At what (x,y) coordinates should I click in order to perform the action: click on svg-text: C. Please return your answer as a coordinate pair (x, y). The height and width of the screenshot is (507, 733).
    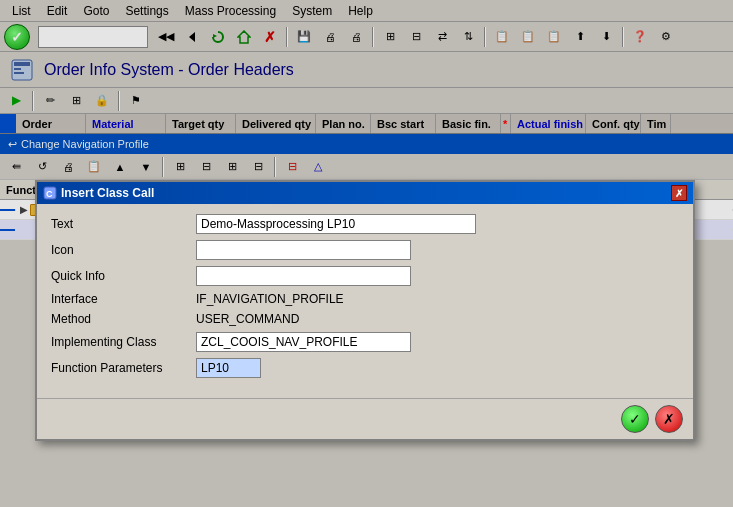
    Looking at the image, I should click on (50, 194).